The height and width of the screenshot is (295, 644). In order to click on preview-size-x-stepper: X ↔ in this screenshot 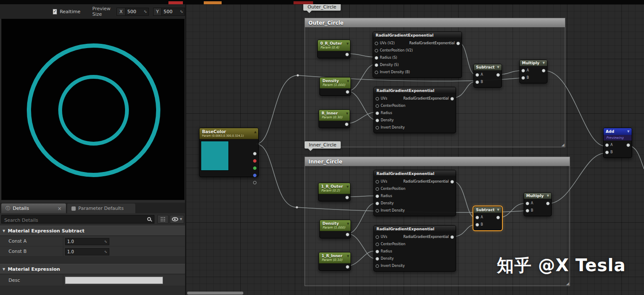, I will do `click(133, 12)`.